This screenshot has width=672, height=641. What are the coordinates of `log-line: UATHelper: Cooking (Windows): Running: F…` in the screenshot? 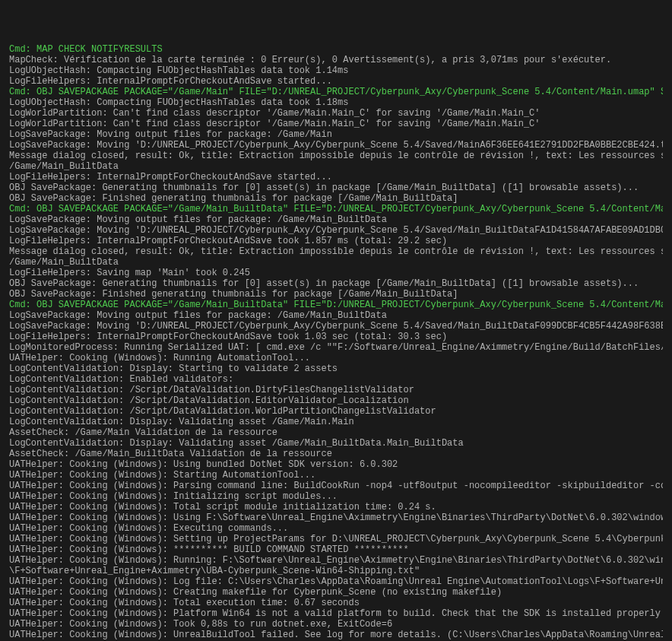 It's located at (336, 560).